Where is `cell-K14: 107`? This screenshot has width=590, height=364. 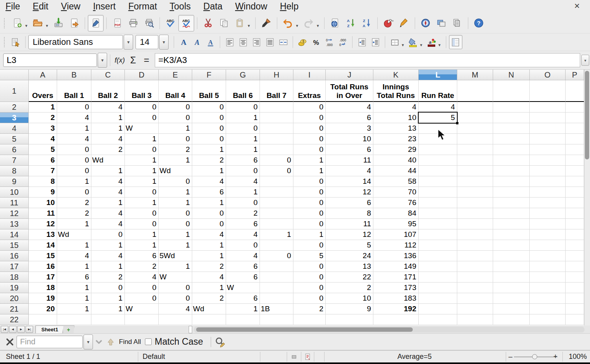
cell-K14: 107 is located at coordinates (396, 235).